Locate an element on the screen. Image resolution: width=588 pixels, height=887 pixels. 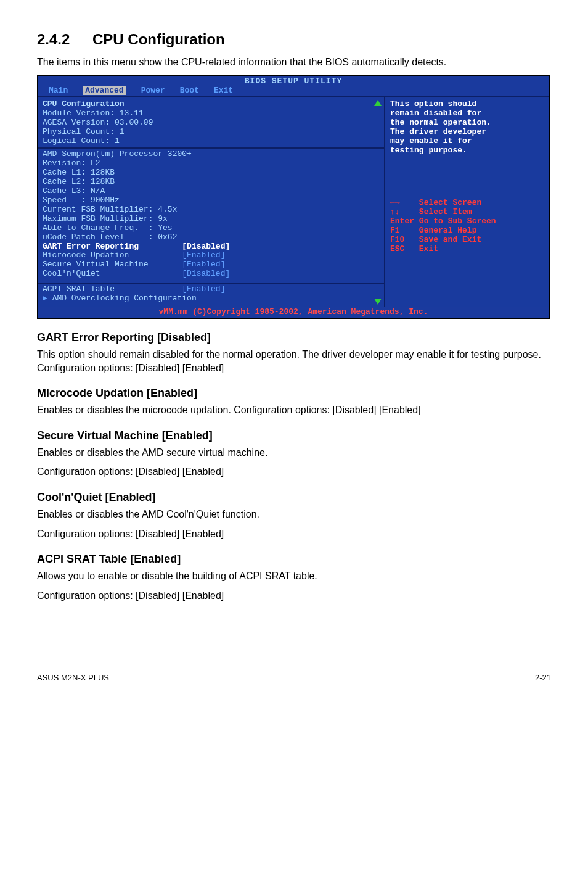
cpu-config-header: CPU Configuration is located at coordinates (211, 105).